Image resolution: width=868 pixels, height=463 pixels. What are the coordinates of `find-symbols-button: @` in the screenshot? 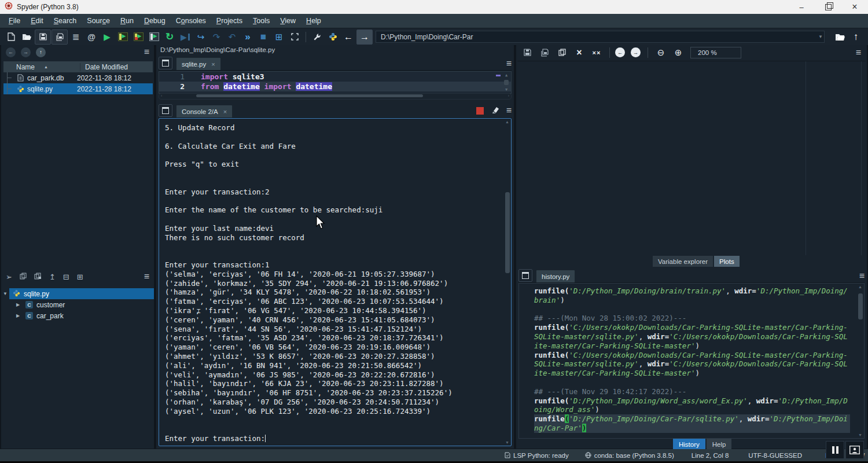 It's located at (91, 37).